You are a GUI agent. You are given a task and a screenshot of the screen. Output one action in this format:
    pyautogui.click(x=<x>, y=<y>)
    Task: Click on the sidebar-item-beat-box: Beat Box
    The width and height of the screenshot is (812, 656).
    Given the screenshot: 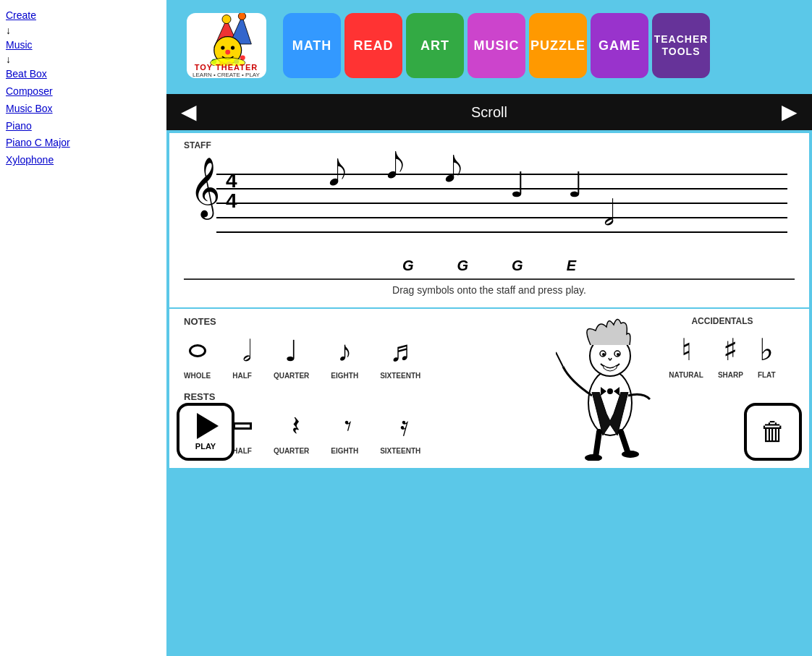 What is the action you would take?
    pyautogui.click(x=83, y=74)
    